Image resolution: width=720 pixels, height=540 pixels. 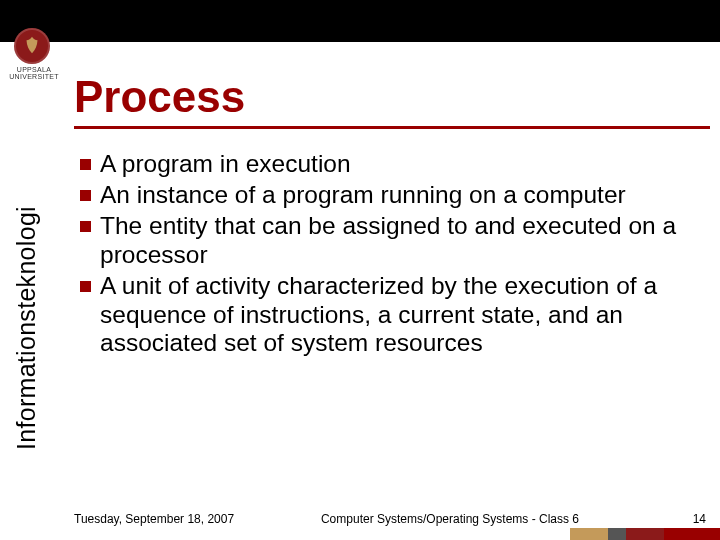 What do you see at coordinates (32, 46) in the screenshot?
I see `seal-icon` at bounding box center [32, 46].